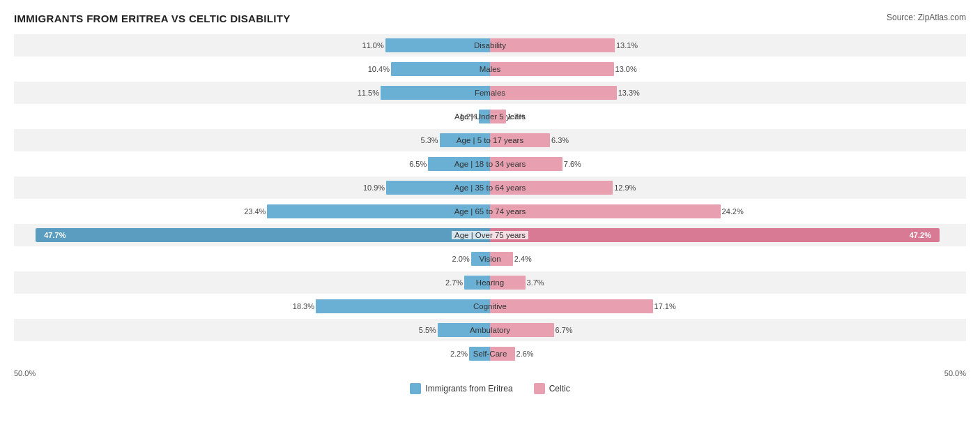 The width and height of the screenshot is (980, 427). What do you see at coordinates (573, 164) in the screenshot?
I see `val-right: 7.6%` at bounding box center [573, 164].